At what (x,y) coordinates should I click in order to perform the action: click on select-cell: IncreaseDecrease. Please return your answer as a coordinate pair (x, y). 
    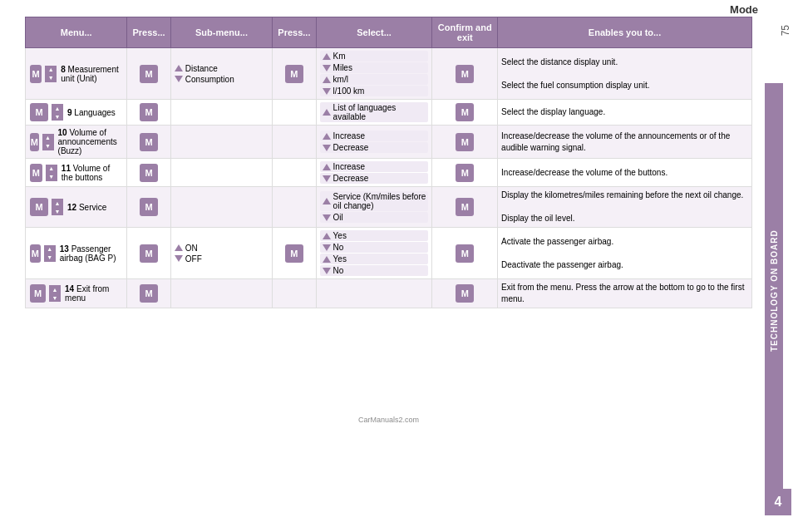
    Looking at the image, I should click on (374, 173).